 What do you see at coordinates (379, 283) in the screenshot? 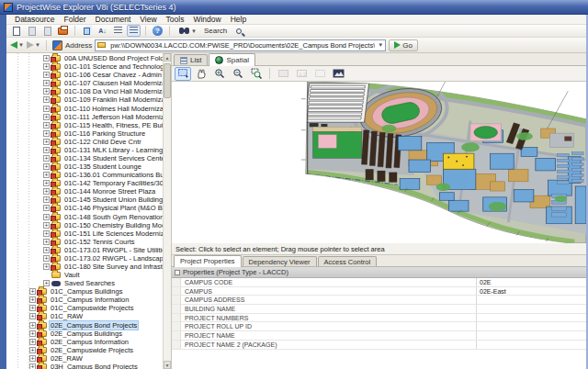
I see `property-row: CAMPUS CODE 02E` at bounding box center [379, 283].